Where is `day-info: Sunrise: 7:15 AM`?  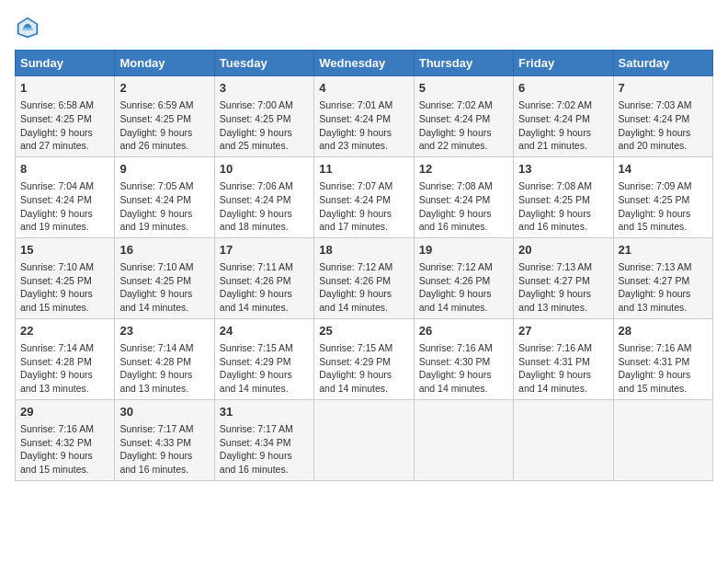 day-info: Sunrise: 7:15 AM is located at coordinates (364, 348).